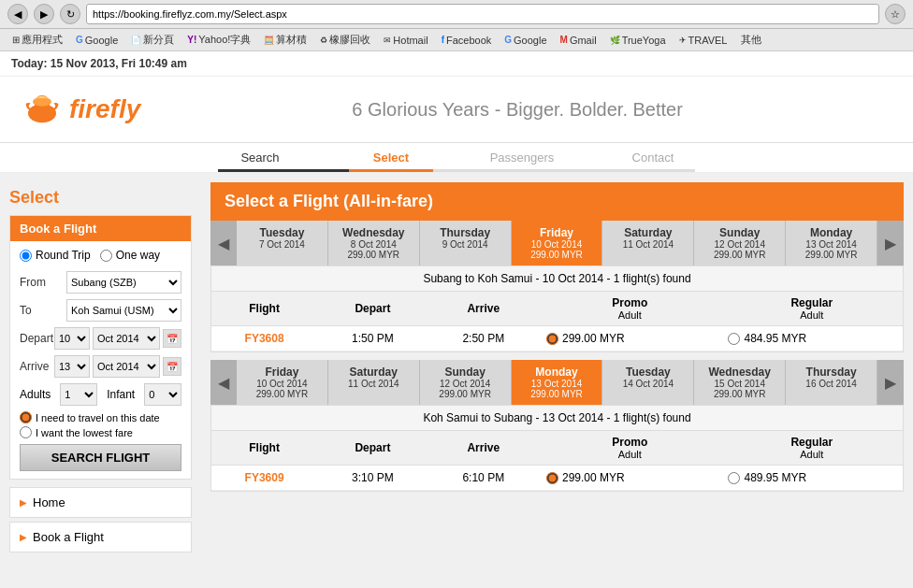  What do you see at coordinates (891, 243) in the screenshot?
I see `outbound-next-button: ▶` at bounding box center [891, 243].